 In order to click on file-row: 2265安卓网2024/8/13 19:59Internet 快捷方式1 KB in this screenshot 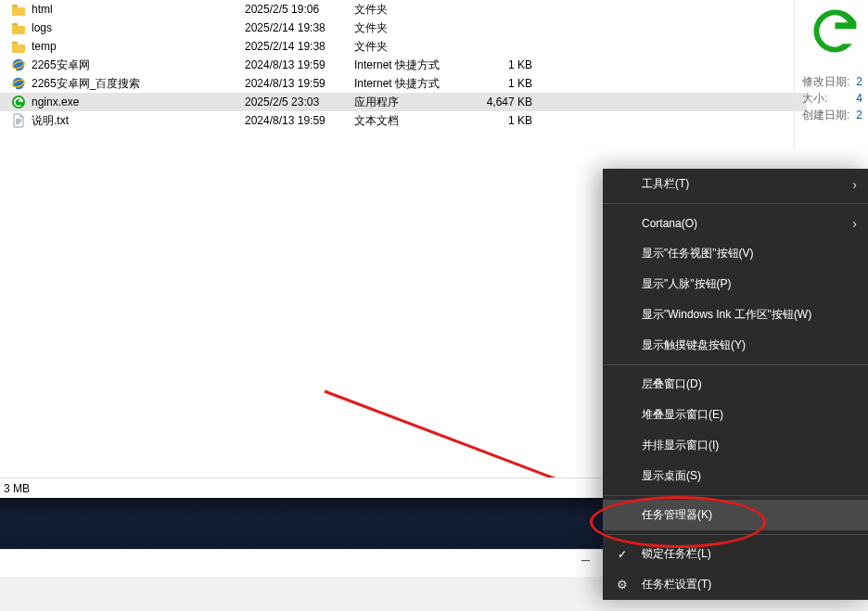, I will do `click(403, 65)`.